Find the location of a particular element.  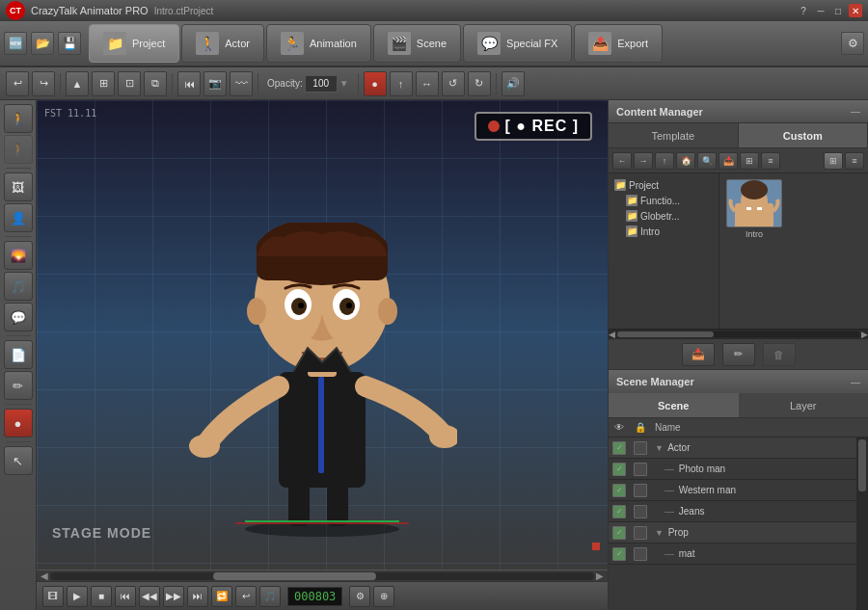

puppet-btn: 🚶 is located at coordinates (18, 149).